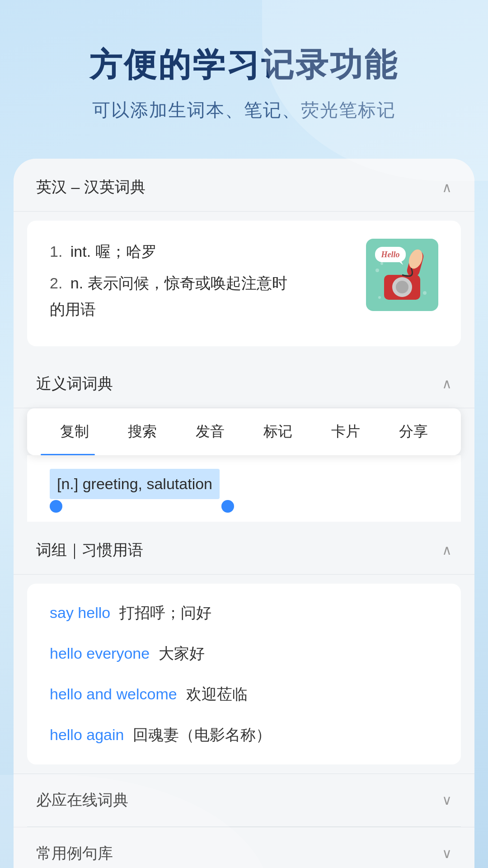 The image size is (488, 868). I want to click on text-selection-cursor-right, so click(228, 506).